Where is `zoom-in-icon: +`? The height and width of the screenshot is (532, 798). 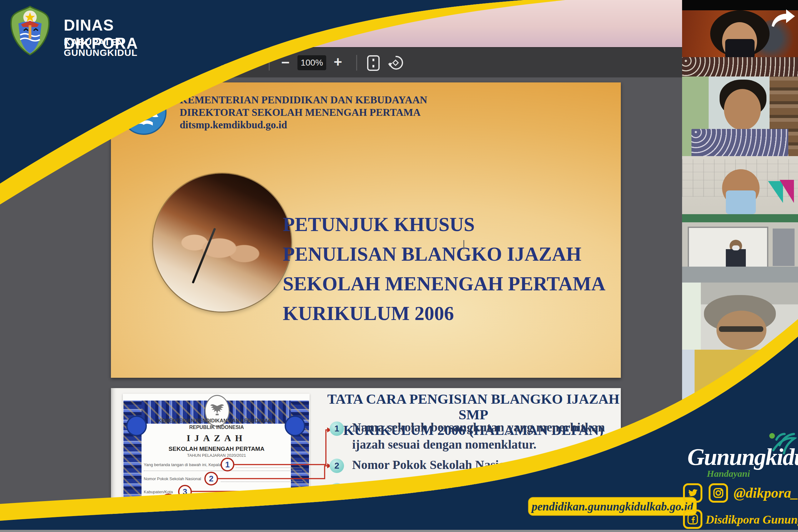 zoom-in-icon: + is located at coordinates (338, 62).